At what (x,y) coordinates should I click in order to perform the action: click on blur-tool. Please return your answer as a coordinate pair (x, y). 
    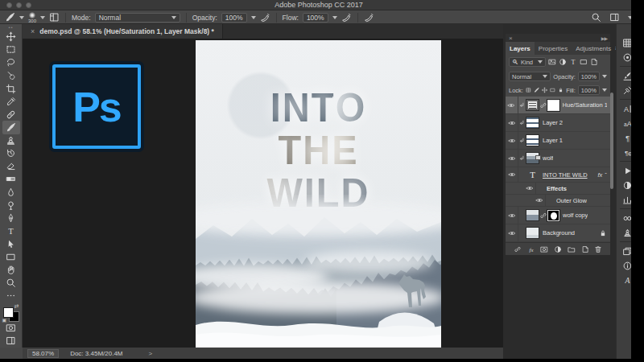
    Looking at the image, I should click on (11, 192).